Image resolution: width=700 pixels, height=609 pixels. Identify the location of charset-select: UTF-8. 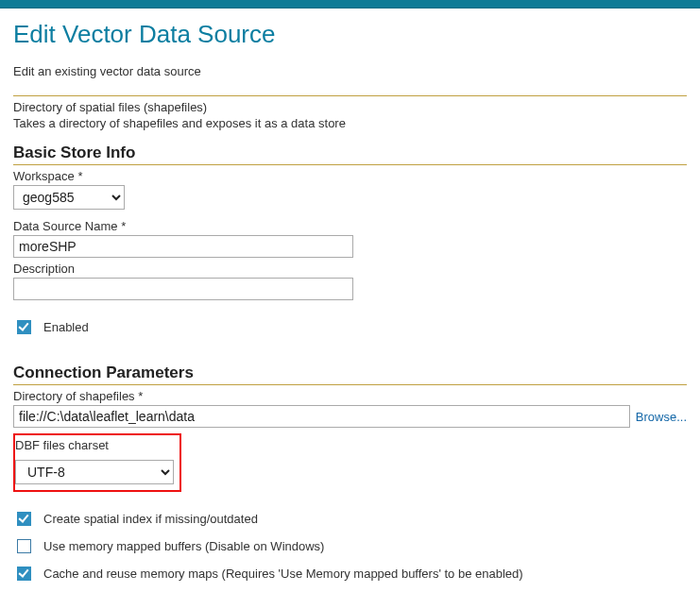
(94, 472).